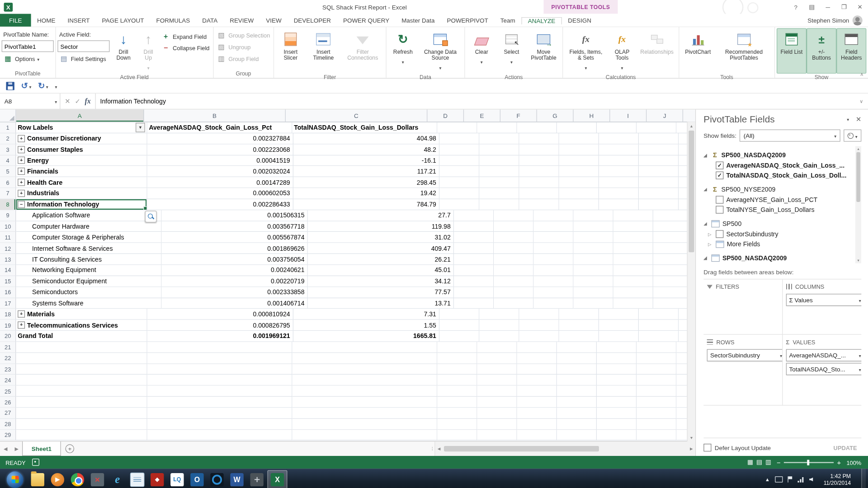 The height and width of the screenshot is (488, 868). Describe the element at coordinates (594, 226) in the screenshot. I see `cell-G10` at that location.